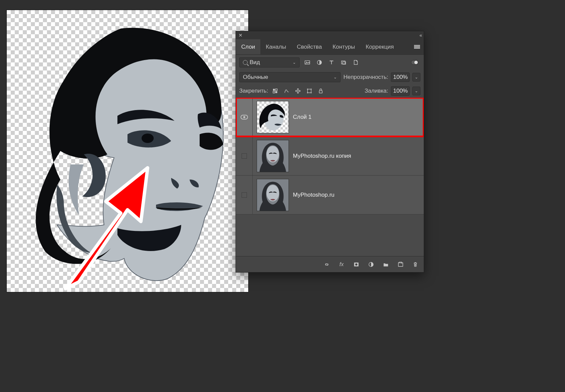 This screenshot has height=392, width=565. Describe the element at coordinates (400, 77) in the screenshot. I see `opacity-value: 100%` at that location.